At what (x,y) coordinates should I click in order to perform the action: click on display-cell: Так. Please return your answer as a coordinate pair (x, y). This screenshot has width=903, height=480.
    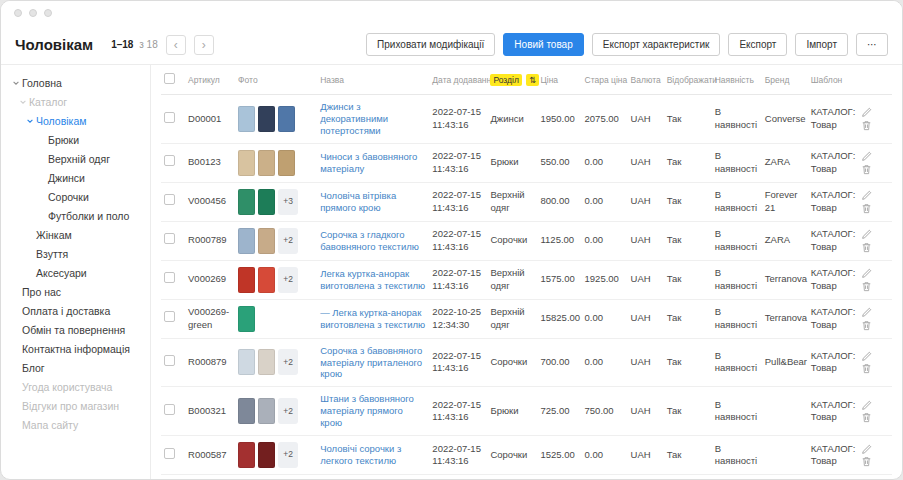
    Looking at the image, I should click on (688, 454).